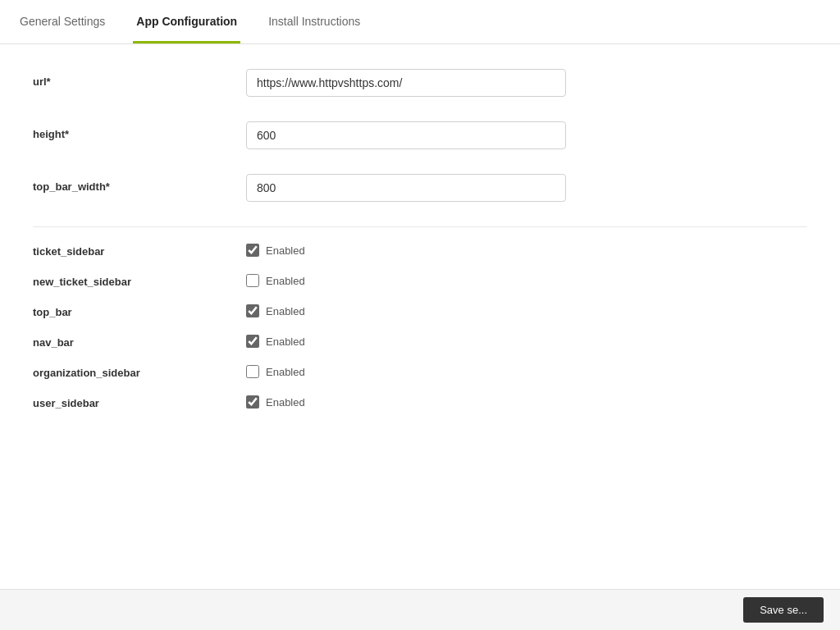 This screenshot has width=840, height=630. Describe the element at coordinates (139, 251) in the screenshot. I see `ticket-sidebar-label: ticket_sidebar` at that location.